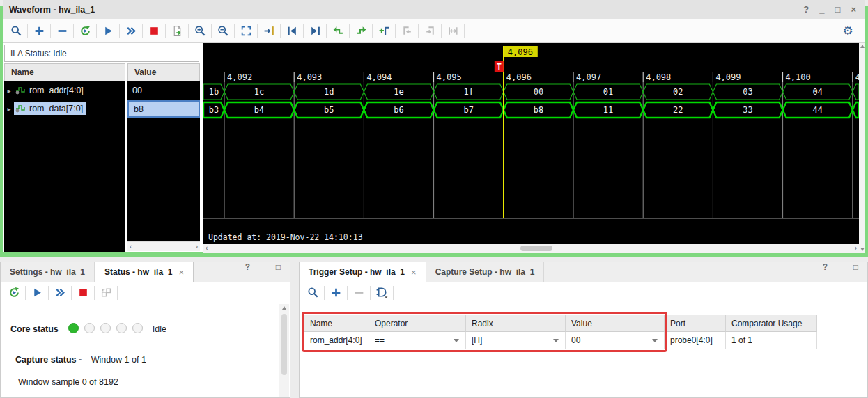  I want to click on waveform-vscrollbar, so click(862, 148).